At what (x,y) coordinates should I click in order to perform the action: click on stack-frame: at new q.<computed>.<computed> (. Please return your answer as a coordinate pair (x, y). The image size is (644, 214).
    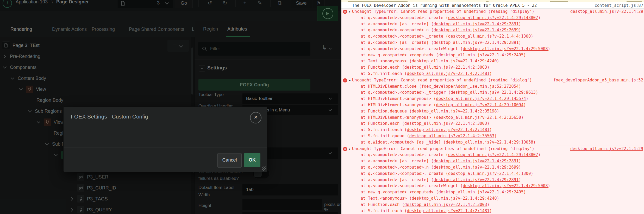
    Looking at the image, I should click on (399, 55).